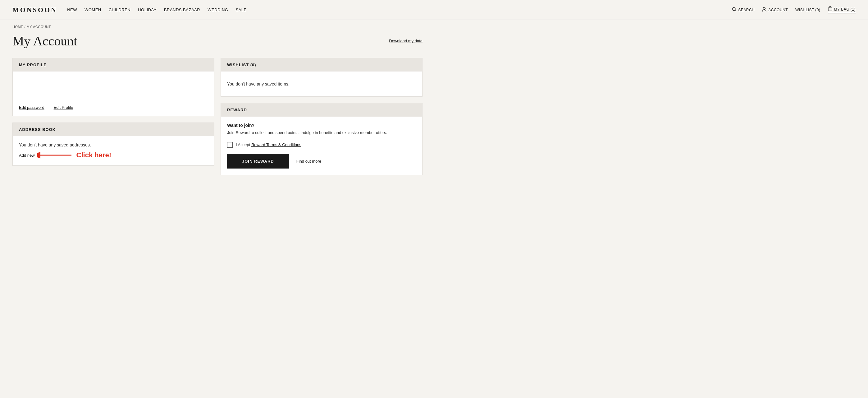 Image resolution: width=868 pixels, height=398 pixels. I want to click on reward-bottom-row: JOIN REWARD Find out more, so click(321, 161).